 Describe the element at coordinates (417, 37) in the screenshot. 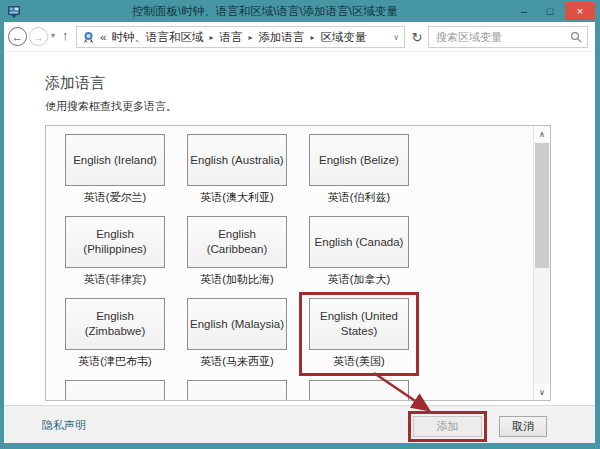

I see `refresh-button: ↻` at that location.